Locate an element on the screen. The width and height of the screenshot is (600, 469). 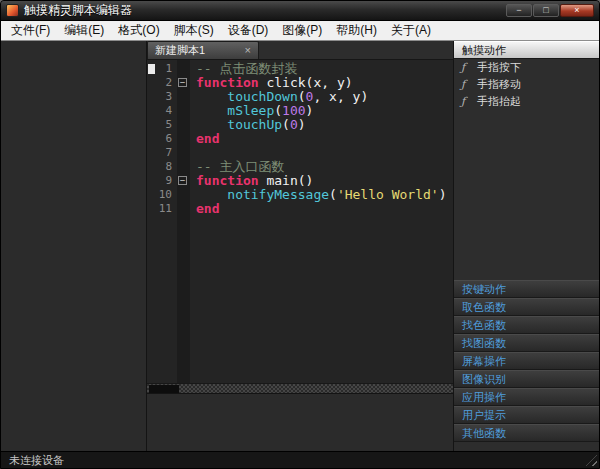
function-item-label: 手指抬起 is located at coordinates (499, 102).